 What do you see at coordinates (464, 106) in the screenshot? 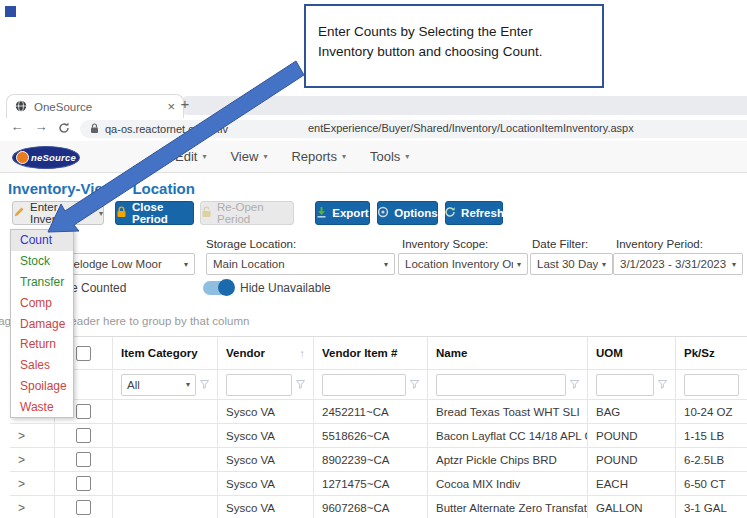
I see `tab-strip-background` at bounding box center [464, 106].